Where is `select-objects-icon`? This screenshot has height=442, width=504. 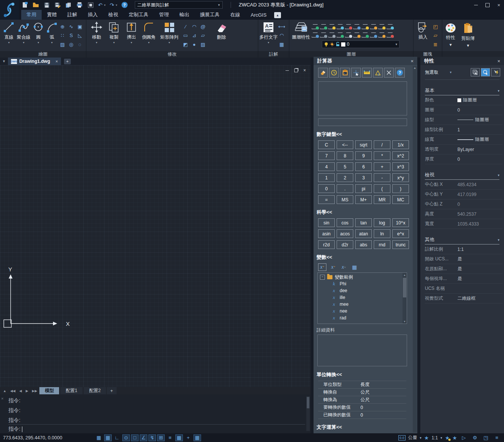 select-objects-icon is located at coordinates (485, 72).